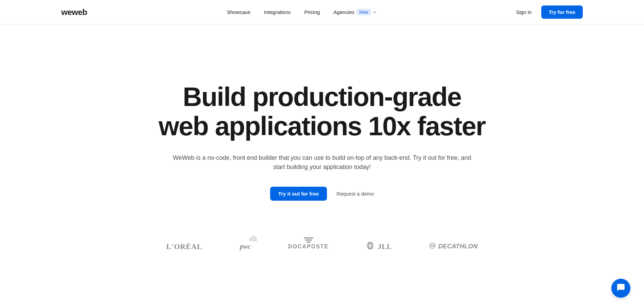 The width and height of the screenshot is (644, 308). I want to click on nav-showcase: Showcase, so click(239, 12).